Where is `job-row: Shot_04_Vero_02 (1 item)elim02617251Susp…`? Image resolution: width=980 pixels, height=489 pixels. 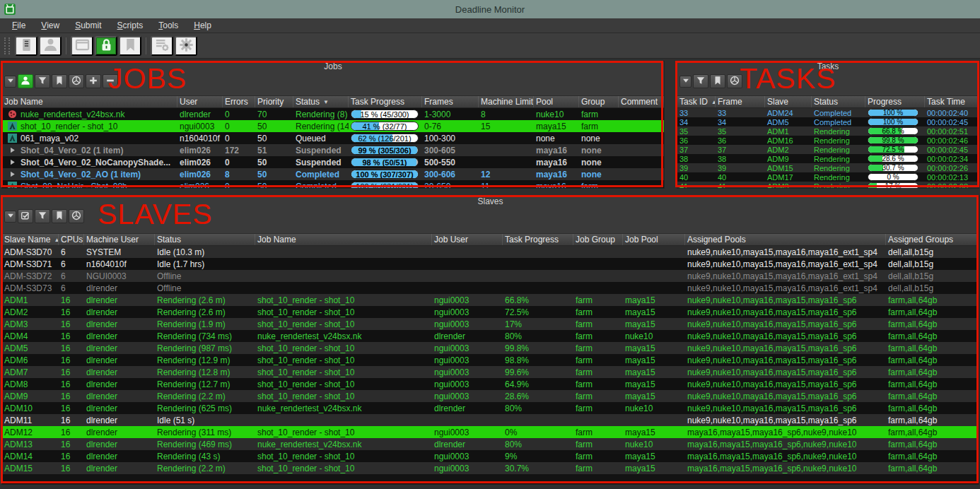
job-row: Shot_04_Vero_02 (1 item)elim02617251Susp… is located at coordinates (333, 150).